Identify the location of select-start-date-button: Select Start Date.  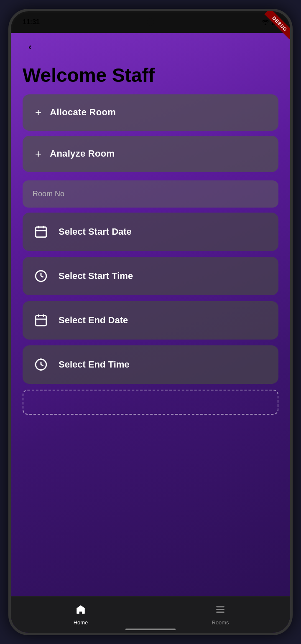
(150, 232).